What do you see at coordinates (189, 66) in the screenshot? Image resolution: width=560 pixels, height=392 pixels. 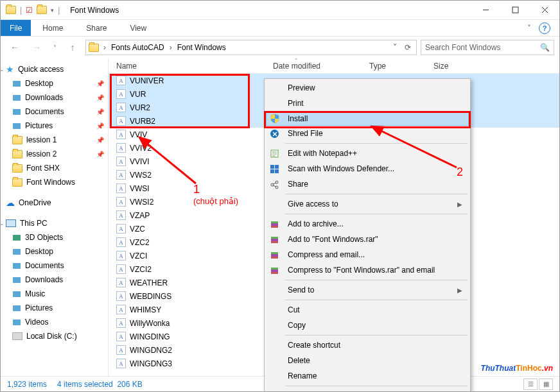 I see `column-name: Name` at bounding box center [189, 66].